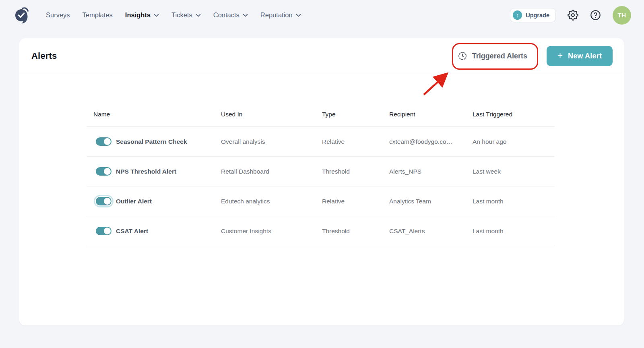 The height and width of the screenshot is (348, 644). Describe the element at coordinates (231, 15) in the screenshot. I see `nav-item-contacts: Contacts` at that location.